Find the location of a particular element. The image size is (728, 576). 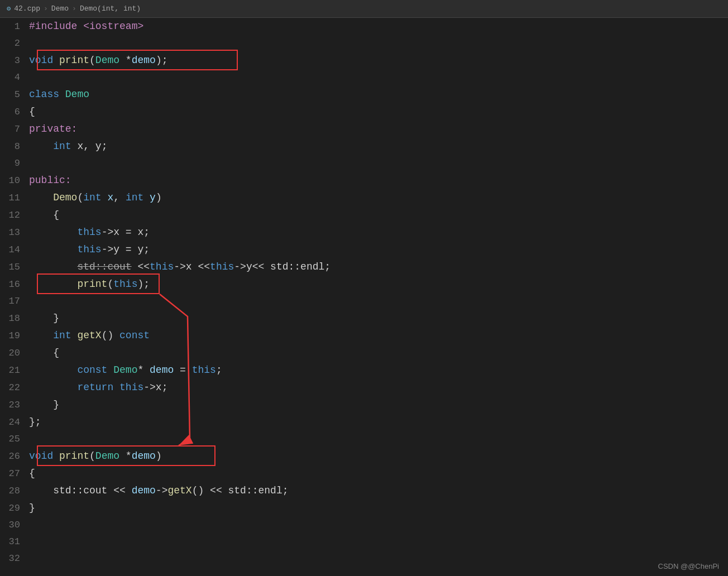

line-number: 25 is located at coordinates (15, 439).